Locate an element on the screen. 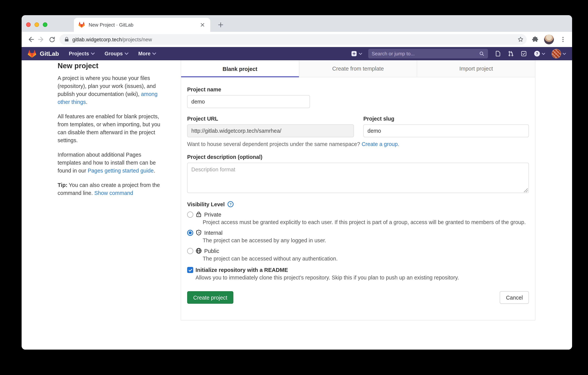 This screenshot has width=588, height=375. globe-icon is located at coordinates (199, 251).